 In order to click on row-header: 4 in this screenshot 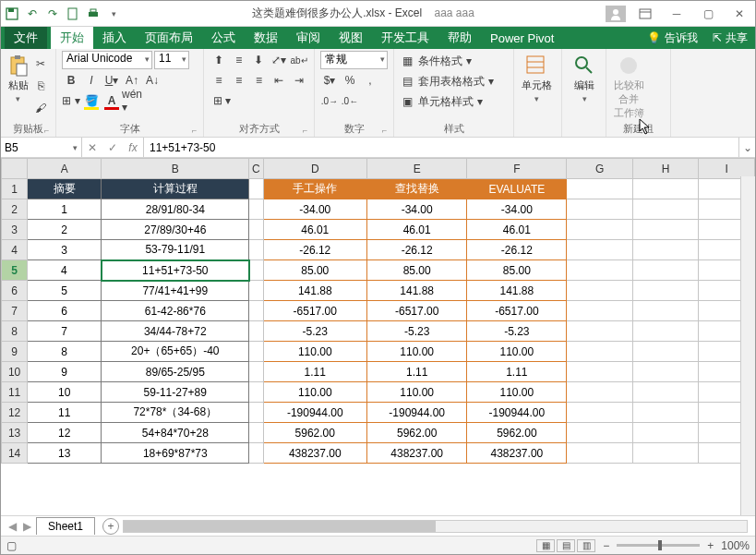, I will do `click(15, 250)`.